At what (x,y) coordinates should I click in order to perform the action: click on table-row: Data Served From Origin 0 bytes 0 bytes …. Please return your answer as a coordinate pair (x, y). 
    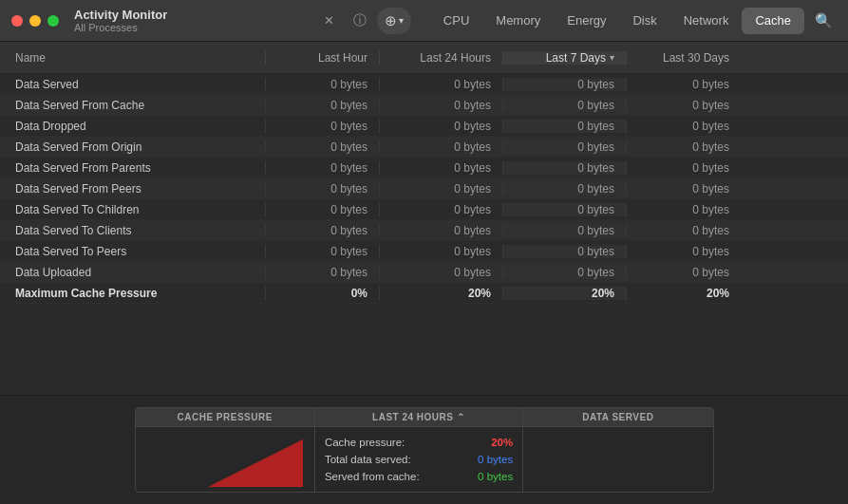
    Looking at the image, I should click on (424, 147).